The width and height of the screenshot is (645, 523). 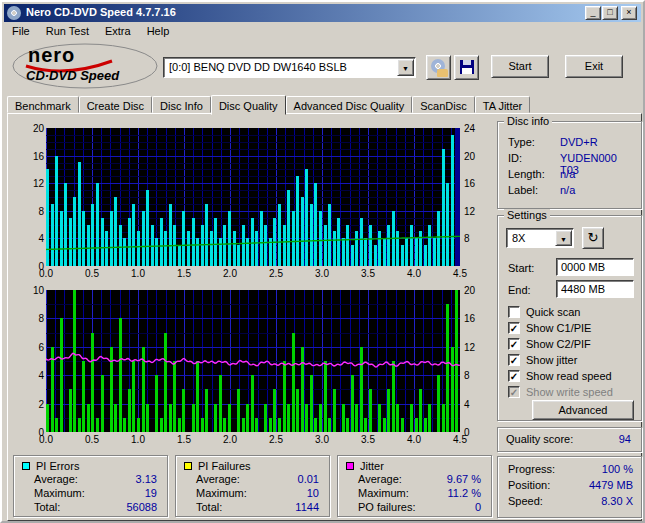 I want to click on stat-label: Total:, so click(x=209, y=507).